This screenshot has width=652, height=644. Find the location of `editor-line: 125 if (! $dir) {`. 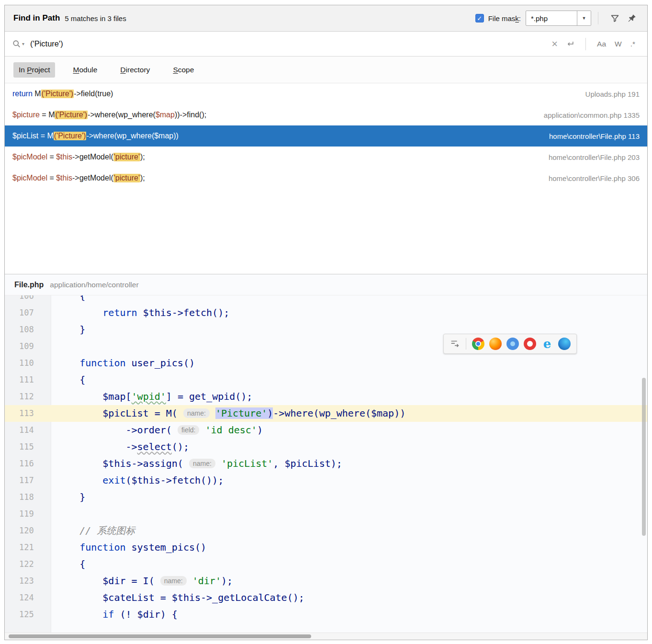

editor-line: 125 if (! $dir) { is located at coordinates (326, 615).